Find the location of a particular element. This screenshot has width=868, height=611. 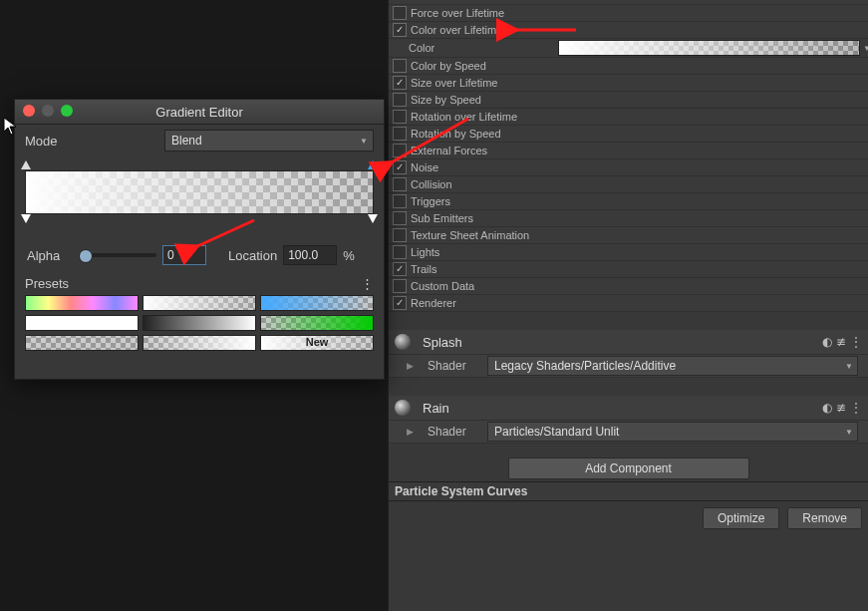

gradient-swatch: ▼ is located at coordinates (710, 48).